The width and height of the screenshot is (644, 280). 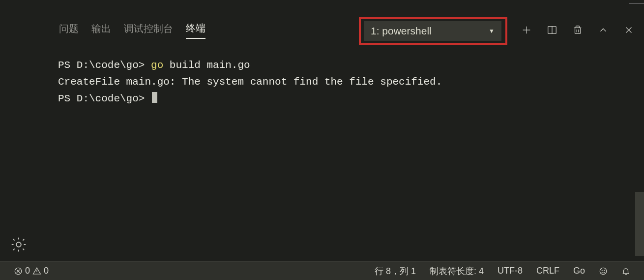 What do you see at coordinates (28, 271) in the screenshot?
I see `status-error-count: 0` at bounding box center [28, 271].